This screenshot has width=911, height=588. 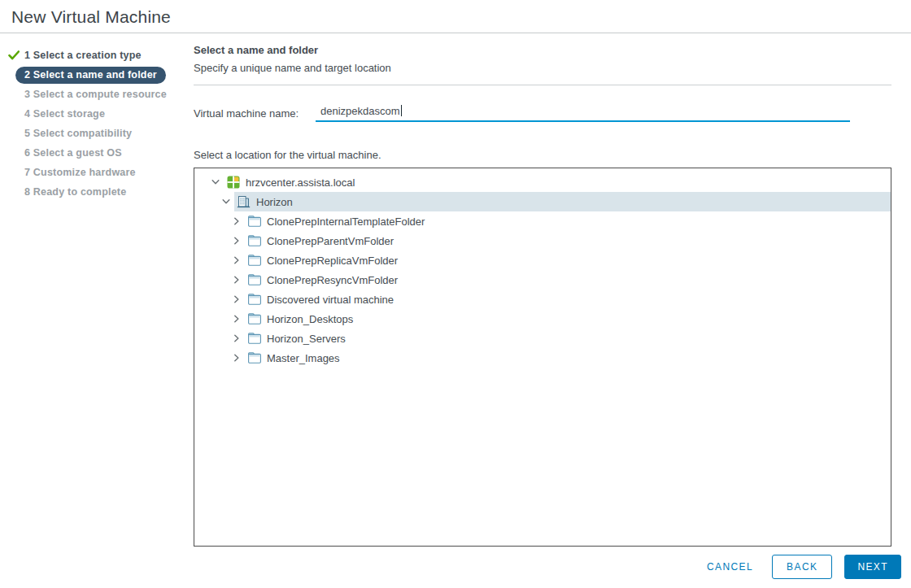 What do you see at coordinates (330, 299) in the screenshot?
I see `tree-row-label: Discovered virtual machine` at bounding box center [330, 299].